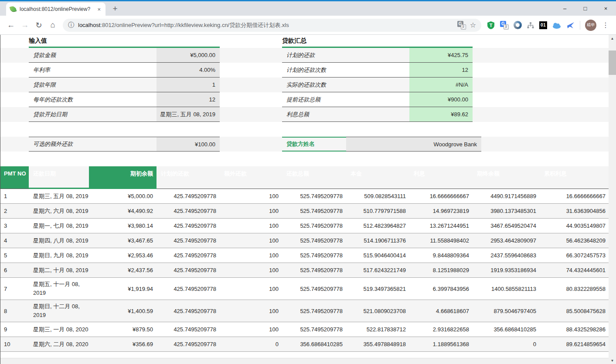  Describe the element at coordinates (506, 311) in the screenshot. I see `table-cell: 879.5046797405` at that location.